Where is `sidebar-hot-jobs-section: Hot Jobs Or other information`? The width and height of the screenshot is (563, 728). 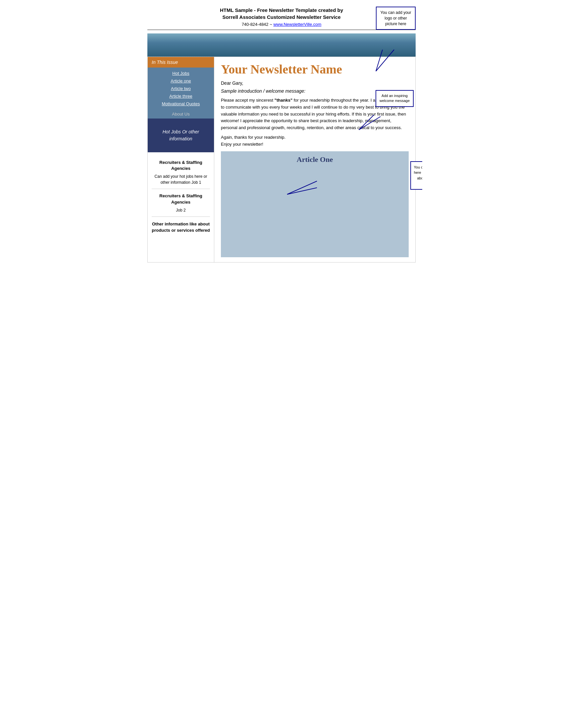 sidebar-hot-jobs-section: Hot Jobs Or other information is located at coordinates (181, 135).